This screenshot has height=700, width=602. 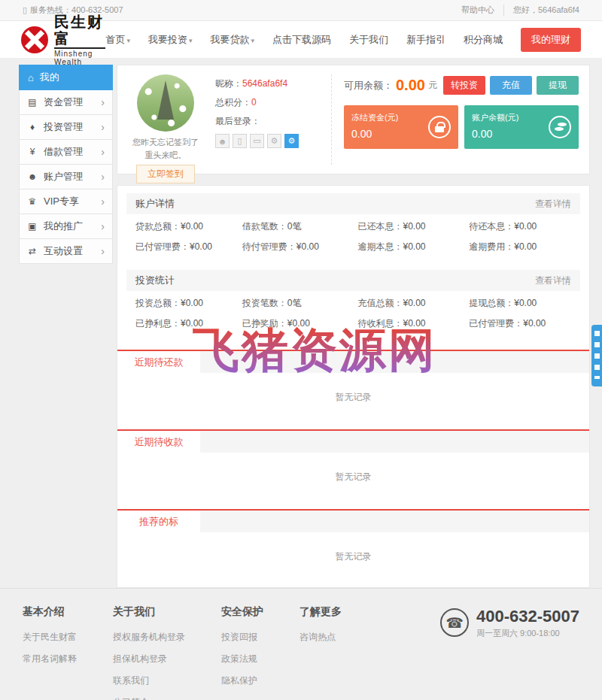 I want to click on sidebar-item-interaction: ⇄ 互动设置 ›, so click(x=66, y=251).